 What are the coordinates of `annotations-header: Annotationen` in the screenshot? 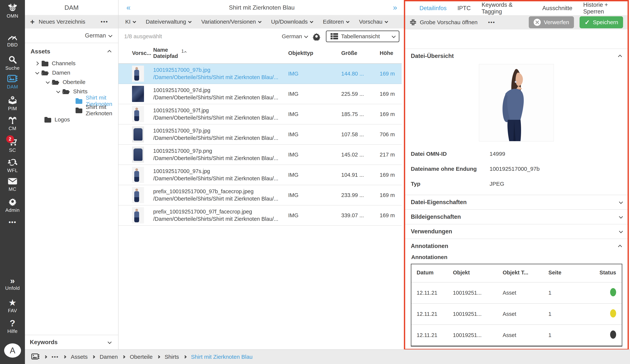 It's located at (516, 246).